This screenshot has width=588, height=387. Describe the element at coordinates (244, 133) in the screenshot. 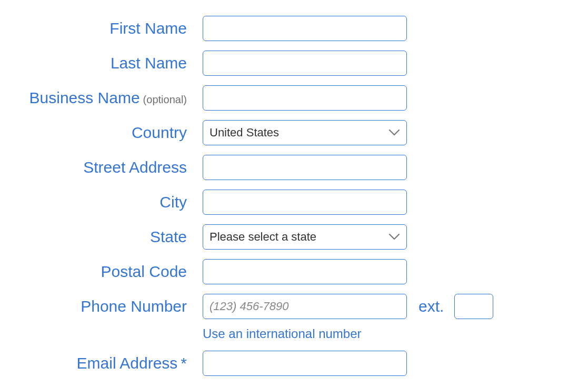

I see `country-value: United States` at that location.